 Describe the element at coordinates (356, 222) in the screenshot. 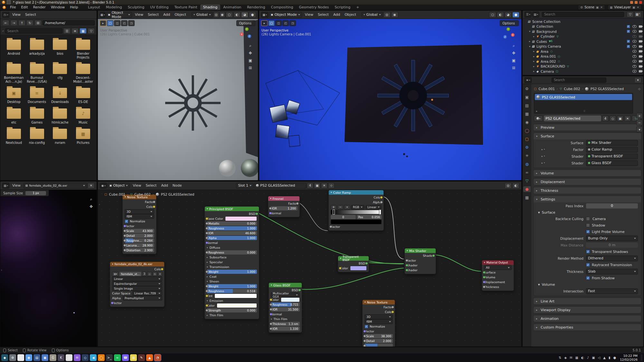

I see `stop-color-swatch` at that location.